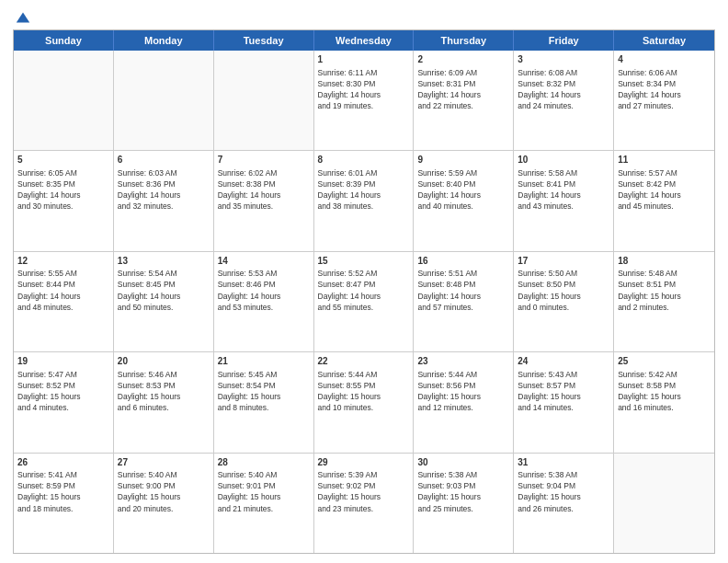 This screenshot has height=563, width=728. I want to click on logo-area, so click(22, 16).